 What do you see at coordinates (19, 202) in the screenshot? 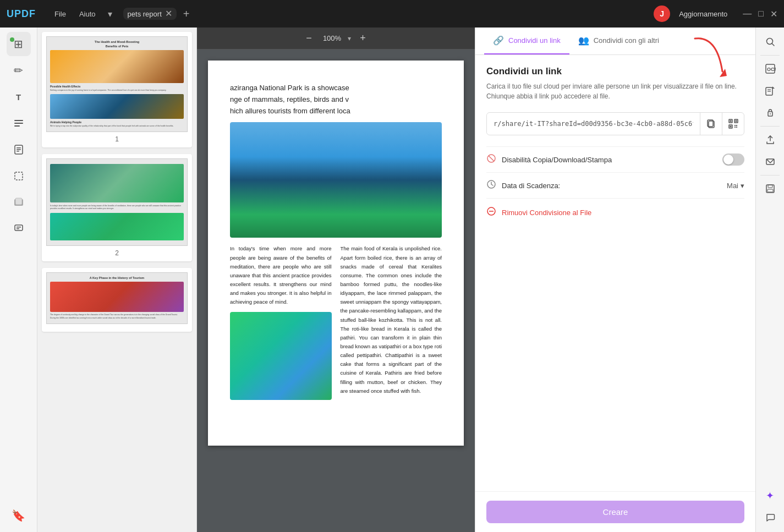
I see `sidebar-icon-layers` at bounding box center [19, 202].